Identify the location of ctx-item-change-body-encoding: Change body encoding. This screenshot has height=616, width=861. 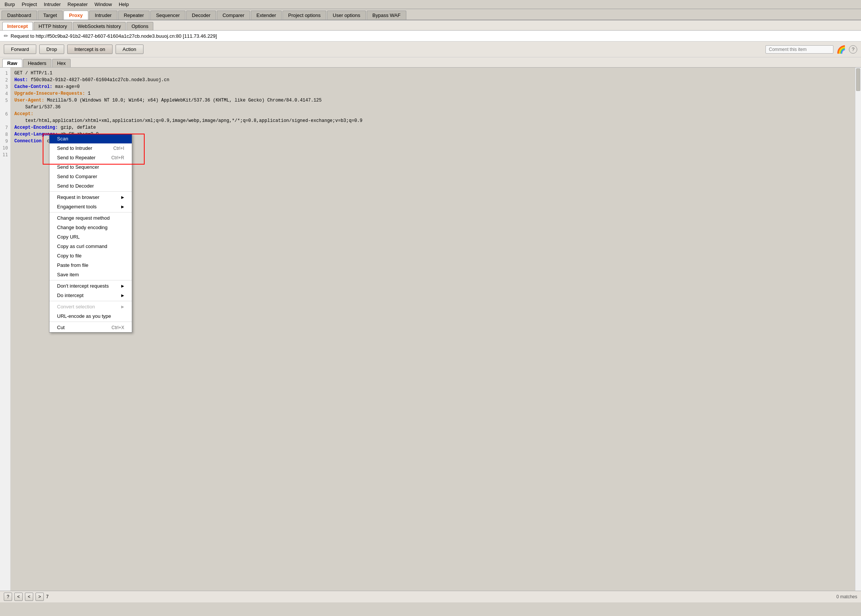
(90, 228).